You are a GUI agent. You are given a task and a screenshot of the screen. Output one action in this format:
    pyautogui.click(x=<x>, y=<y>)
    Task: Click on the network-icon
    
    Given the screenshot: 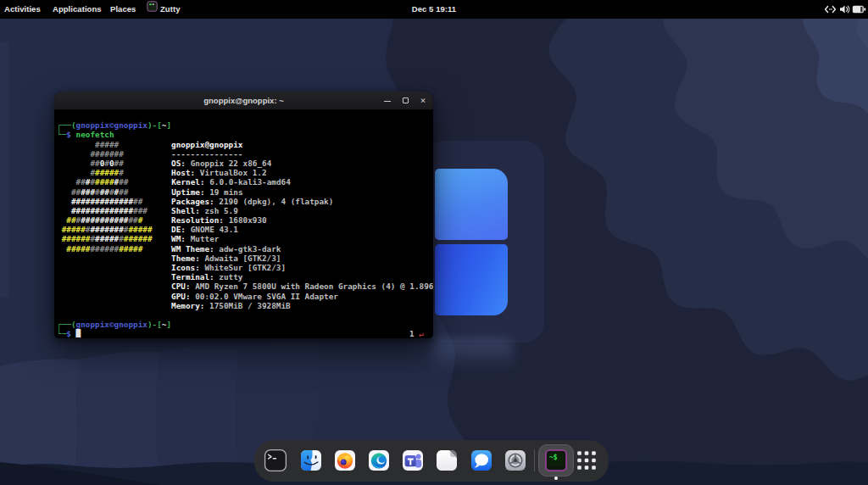 What is the action you would take?
    pyautogui.click(x=831, y=10)
    